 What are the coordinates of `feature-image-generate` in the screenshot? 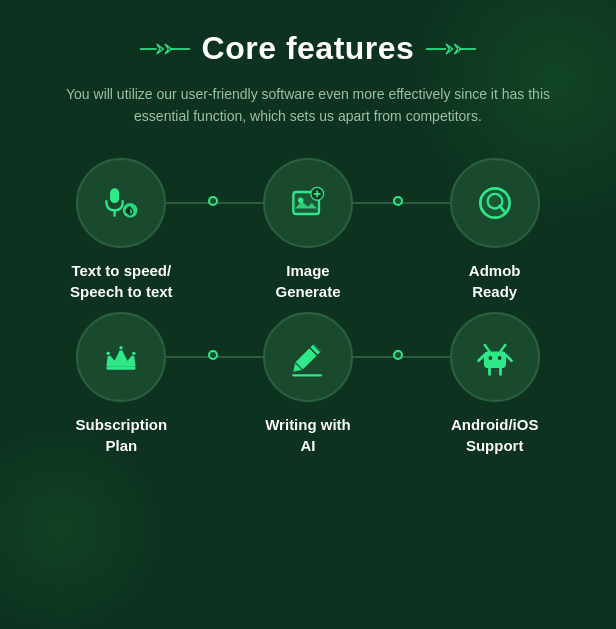 It's located at (308, 203).